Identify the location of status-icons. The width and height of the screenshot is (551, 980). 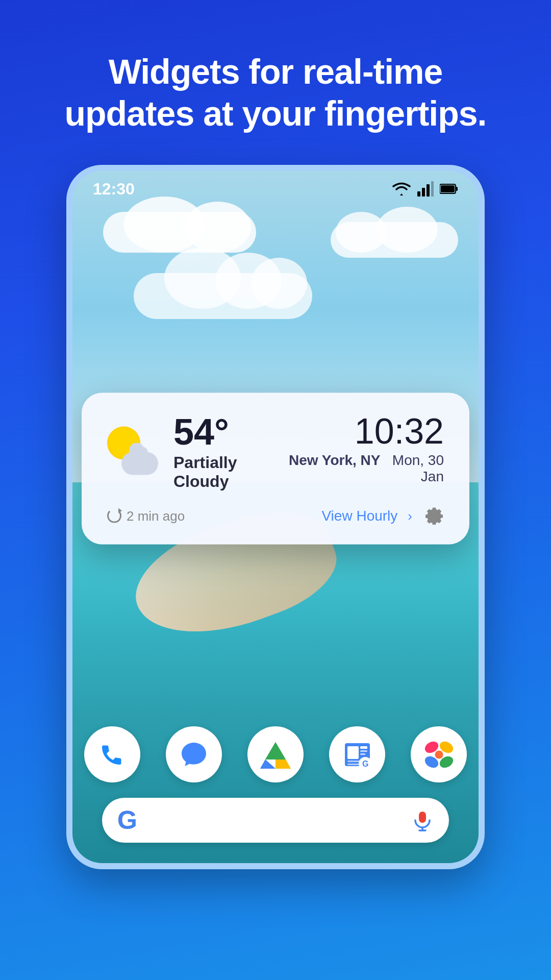
(425, 189).